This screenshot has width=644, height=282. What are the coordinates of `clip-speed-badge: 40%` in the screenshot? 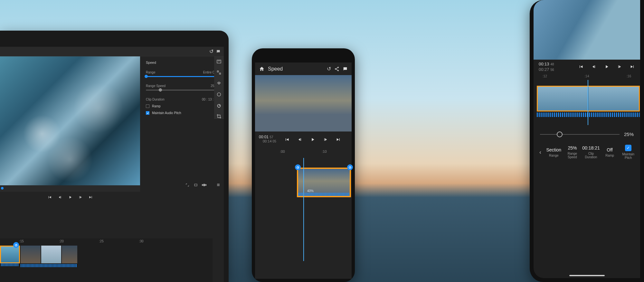 It's located at (310, 191).